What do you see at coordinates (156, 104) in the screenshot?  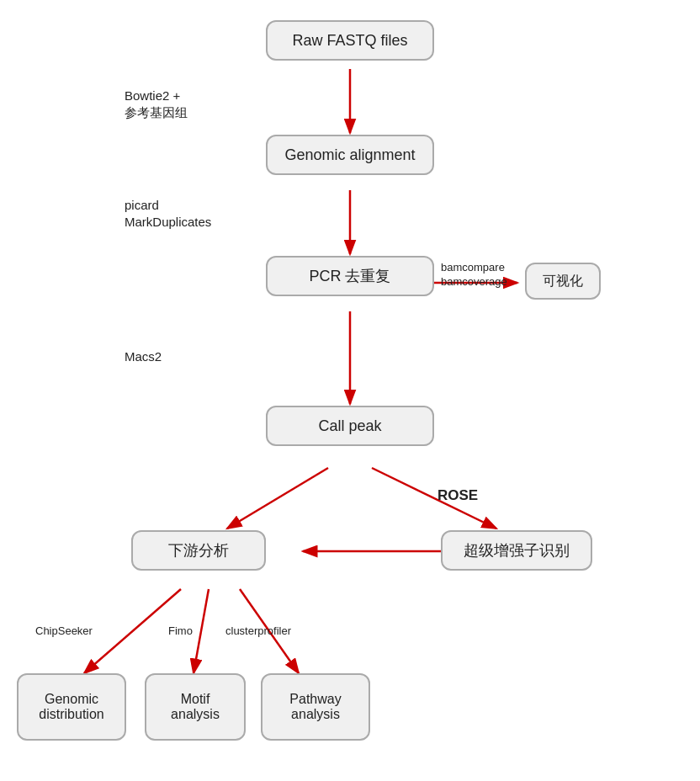 I see `bowtie2-label: Bowtie2 + 参考基因组` at bounding box center [156, 104].